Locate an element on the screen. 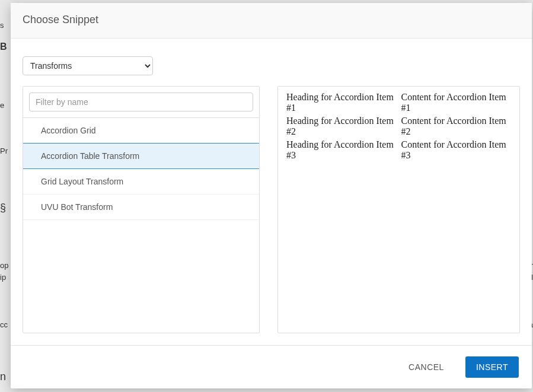  modal-title: Choose Snippet is located at coordinates (272, 20).